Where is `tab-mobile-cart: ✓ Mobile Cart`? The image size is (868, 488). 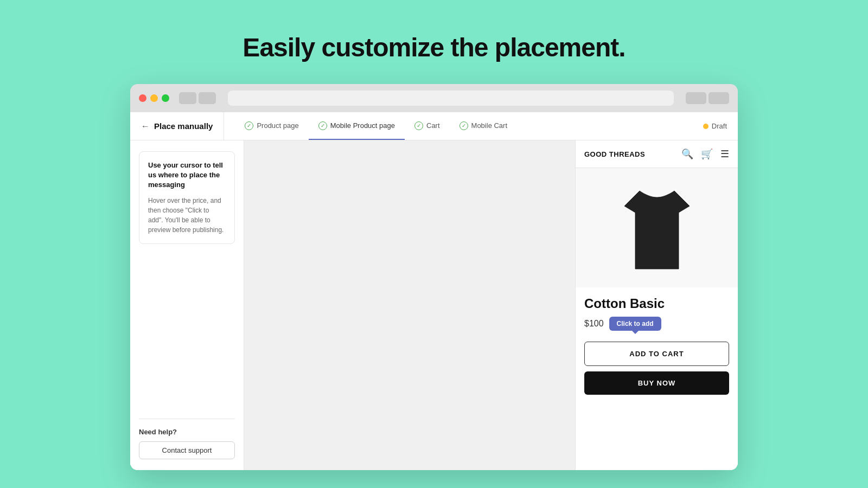
tab-mobile-cart: ✓ Mobile Cart is located at coordinates (483, 126).